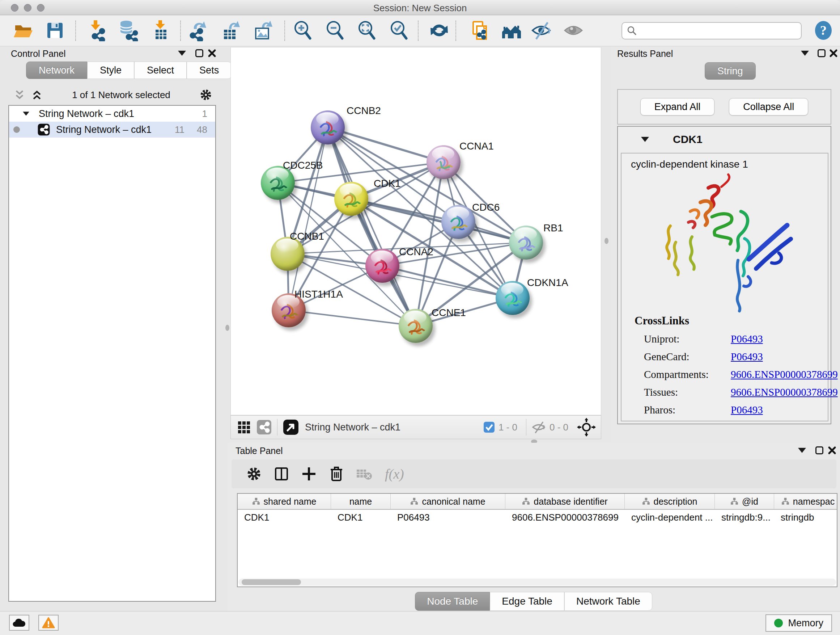 This screenshot has height=635, width=840. Describe the element at coordinates (111, 70) in the screenshot. I see `tab-style: Style` at that location.